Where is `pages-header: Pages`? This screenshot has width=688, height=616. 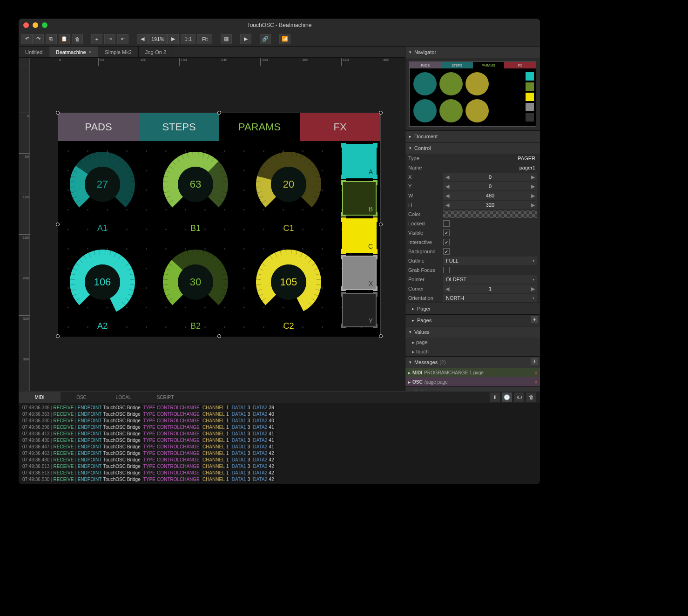
pages-header: Pages is located at coordinates (473, 320).